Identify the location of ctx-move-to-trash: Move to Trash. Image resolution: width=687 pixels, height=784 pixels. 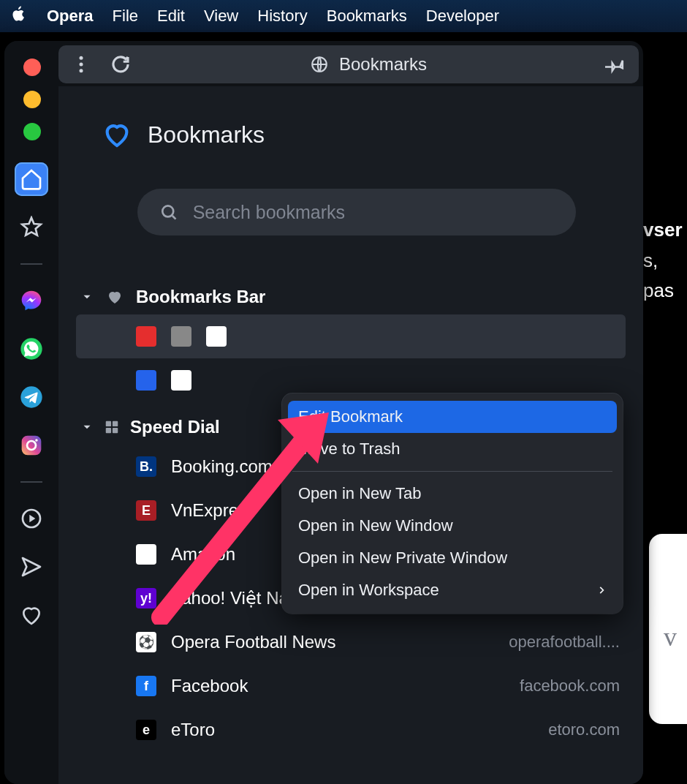
(452, 449).